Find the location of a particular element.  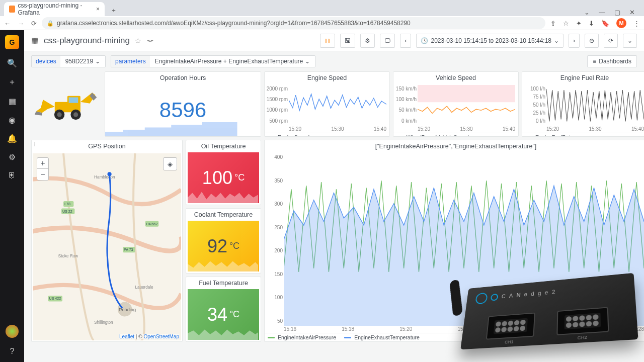

refresh-interval-button: ⌄ is located at coordinates (630, 41).